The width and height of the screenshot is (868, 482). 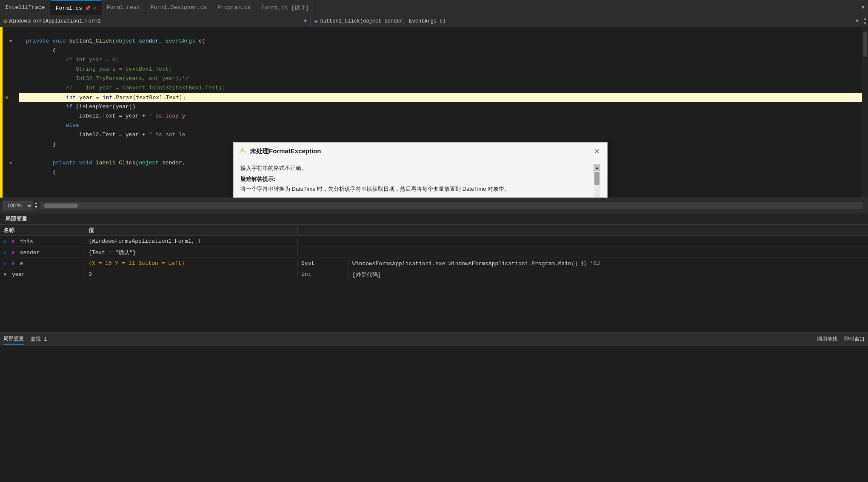 I want to click on tab-programcs: Program.cs, so click(x=234, y=8).